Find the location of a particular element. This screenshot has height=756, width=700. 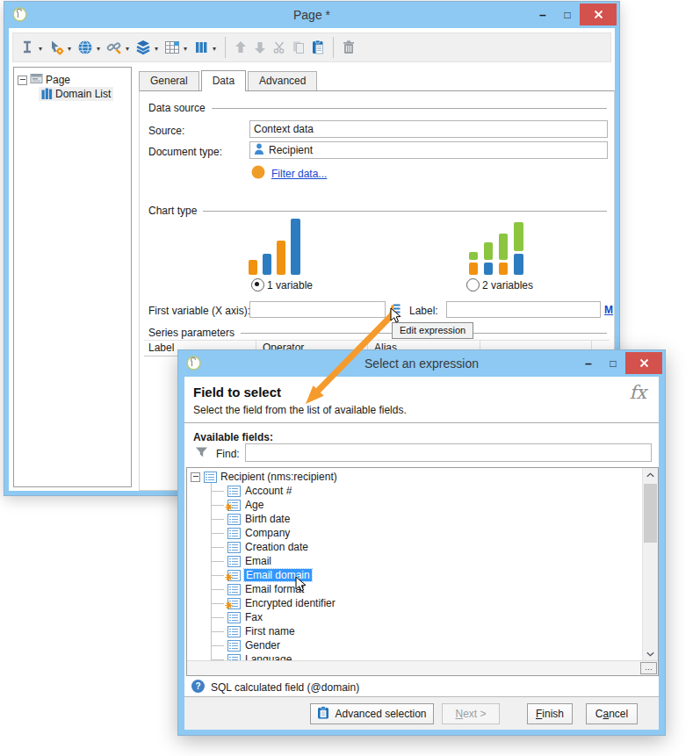

next-button: Next > is located at coordinates (471, 714).